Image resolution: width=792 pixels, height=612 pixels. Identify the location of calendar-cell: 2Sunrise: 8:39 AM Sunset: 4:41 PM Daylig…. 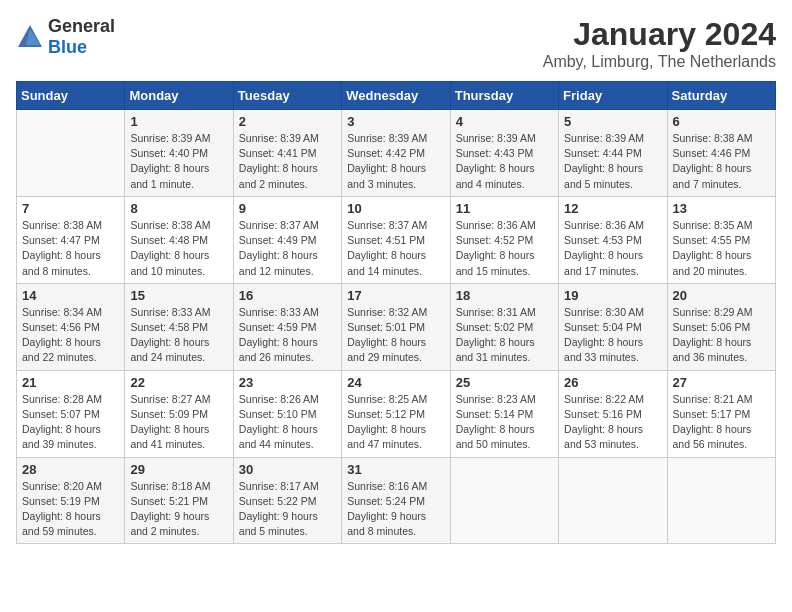
(287, 154).